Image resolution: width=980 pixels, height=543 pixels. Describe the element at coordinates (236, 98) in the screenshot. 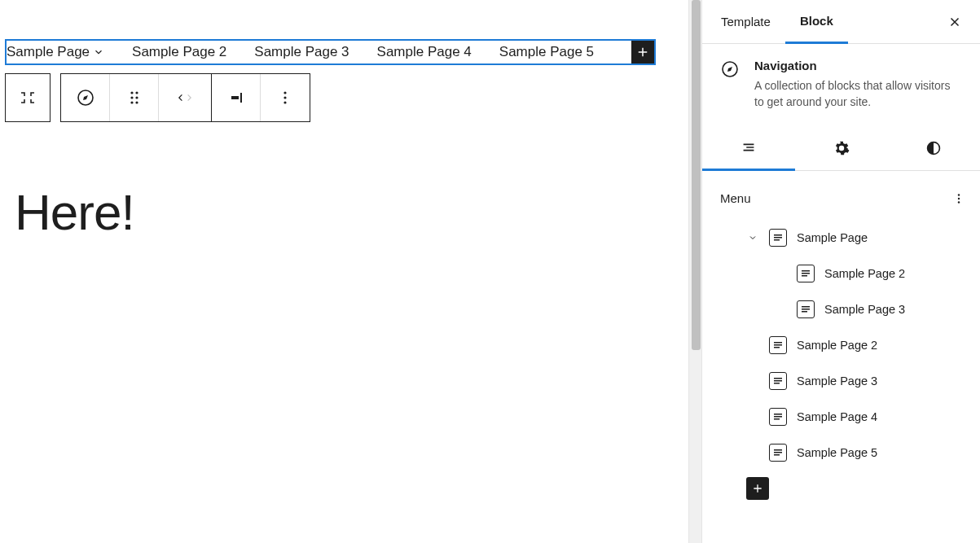

I see `justify-button` at that location.